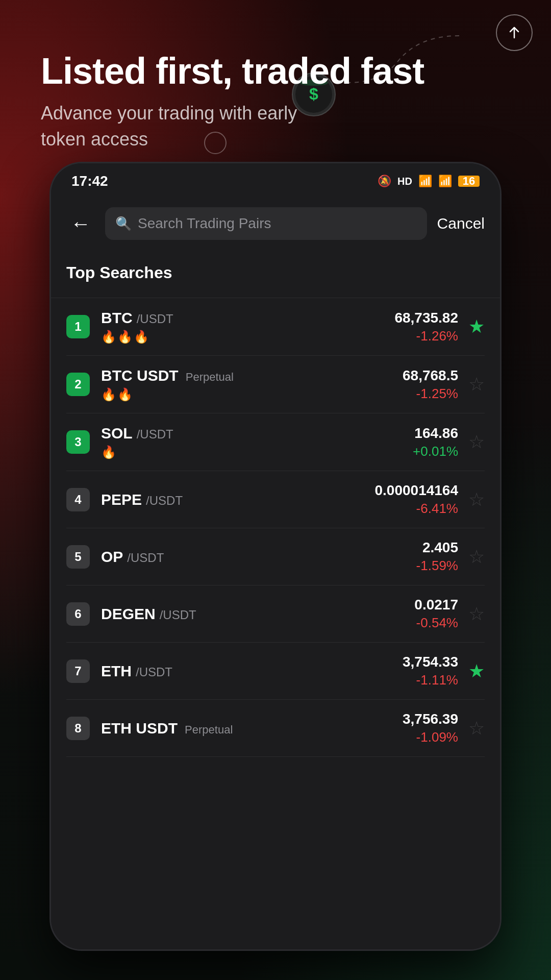  What do you see at coordinates (431, 680) in the screenshot?
I see `pair-change: -1.11%` at bounding box center [431, 680].